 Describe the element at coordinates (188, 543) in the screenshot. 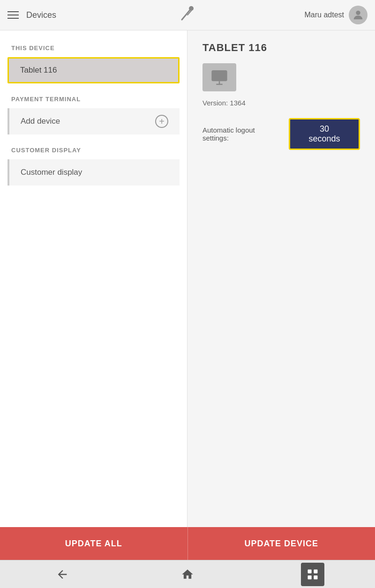

I see `bottom-bar: UPDATE ALL UPDATE DEVICE` at that location.